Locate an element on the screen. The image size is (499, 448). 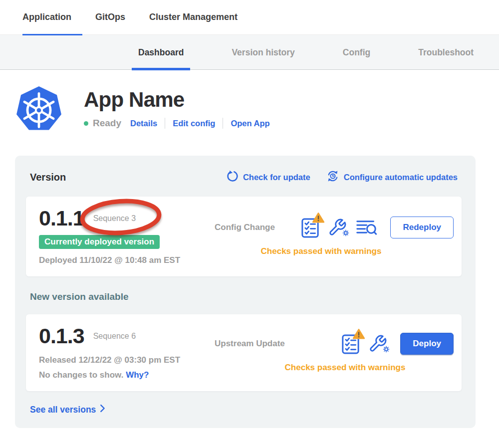
open-app-link: Open App is located at coordinates (250, 124).